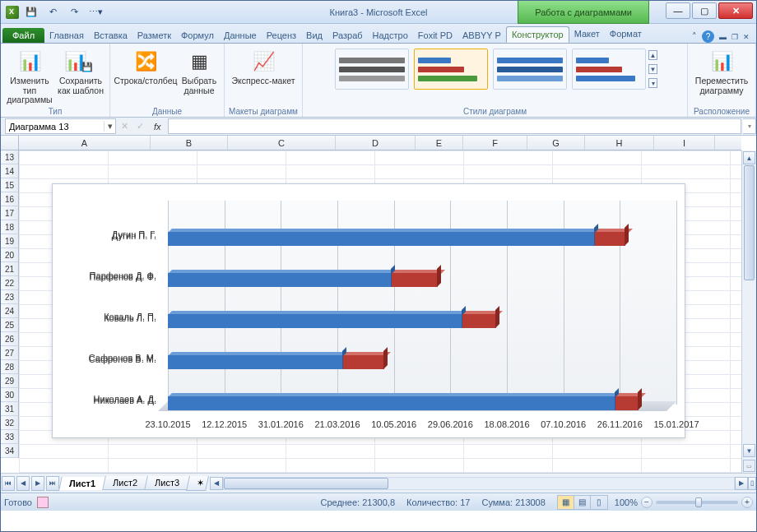 This screenshot has width=757, height=532. What do you see at coordinates (10, 171) in the screenshot?
I see `row-header: 14` at bounding box center [10, 171].